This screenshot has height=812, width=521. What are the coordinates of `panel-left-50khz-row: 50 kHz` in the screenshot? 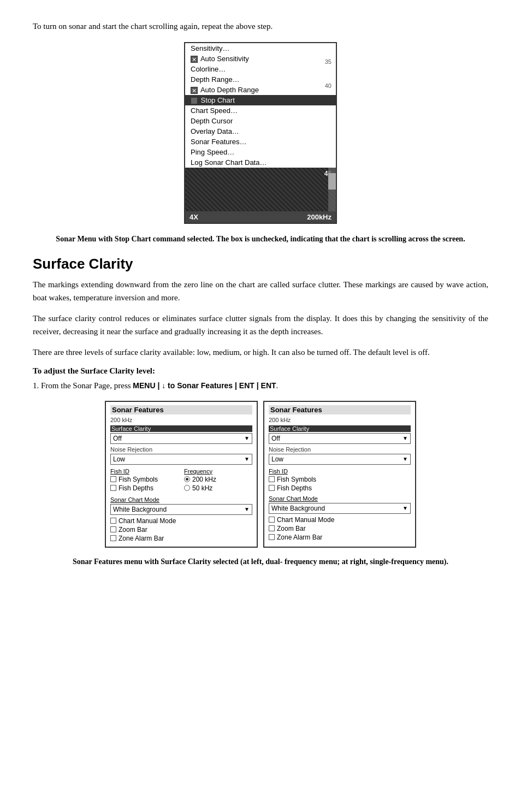 It's located at (218, 488).